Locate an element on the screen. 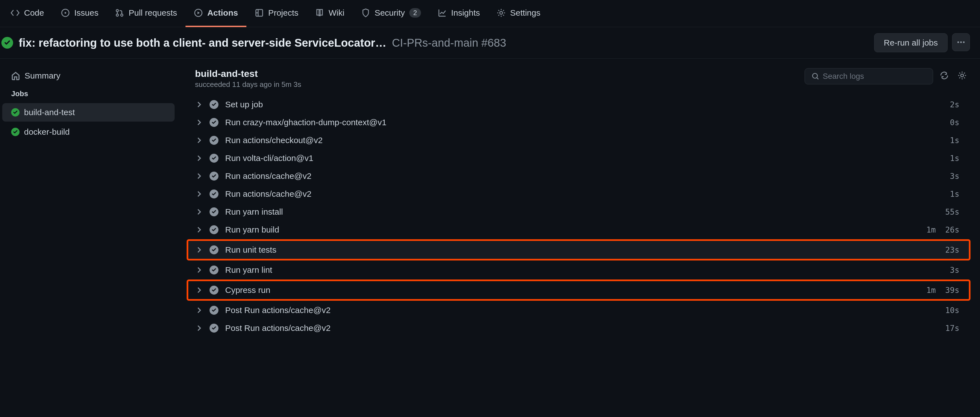 The height and width of the screenshot is (417, 980). summary-label: Summary is located at coordinates (43, 76).